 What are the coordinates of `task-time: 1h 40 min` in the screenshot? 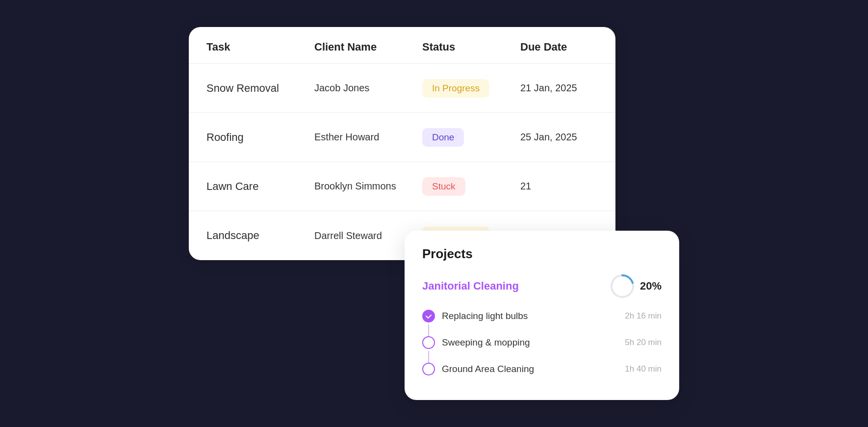 It's located at (643, 369).